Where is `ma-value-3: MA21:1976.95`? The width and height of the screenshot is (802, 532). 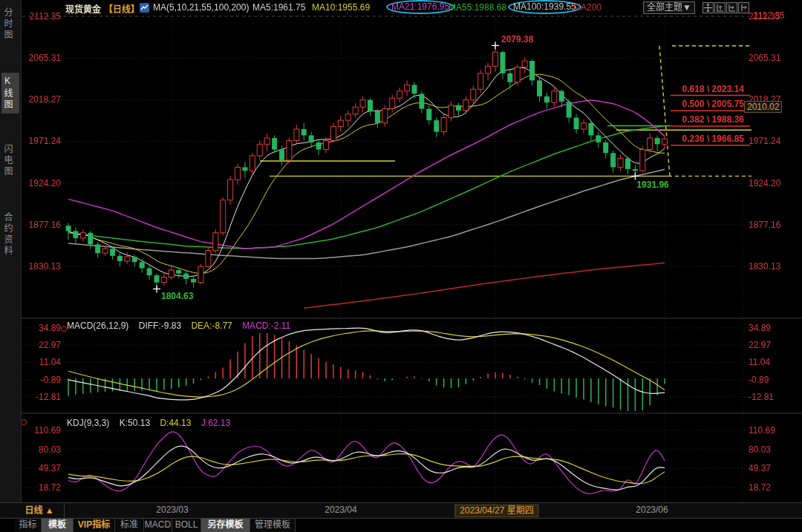
ma-value-3: MA21:1976.95 is located at coordinates (420, 7).